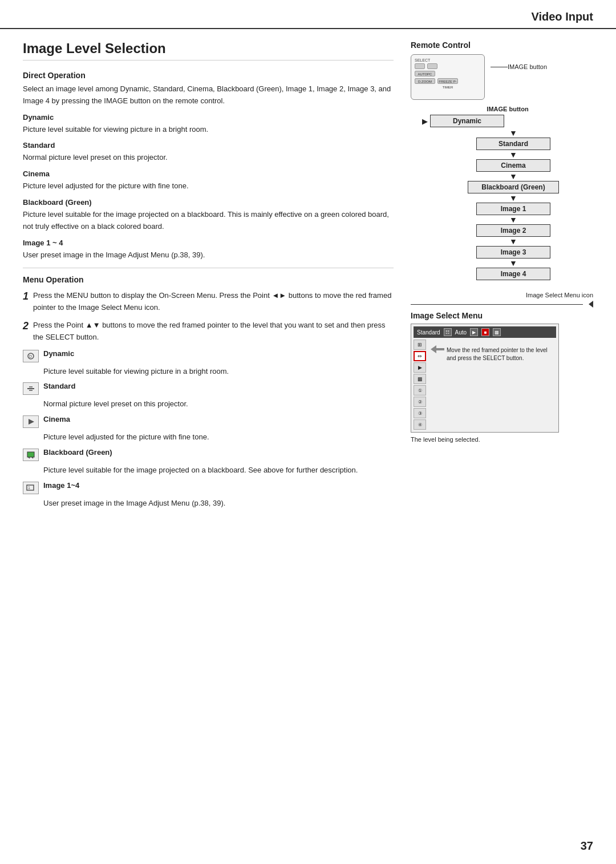  Describe the element at coordinates (208, 130) in the screenshot. I see `dynamic-text: Picture level suitable for viewing pictu…` at that location.